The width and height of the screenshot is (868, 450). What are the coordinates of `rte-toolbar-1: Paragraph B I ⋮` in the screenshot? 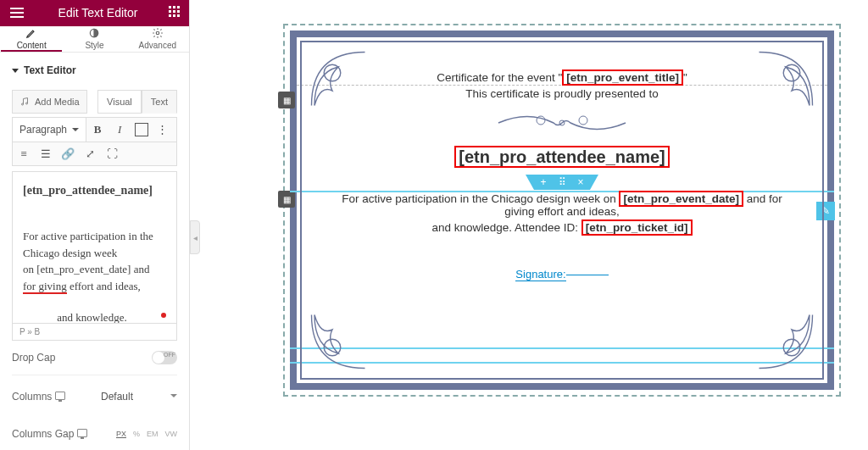 It's located at (95, 130).